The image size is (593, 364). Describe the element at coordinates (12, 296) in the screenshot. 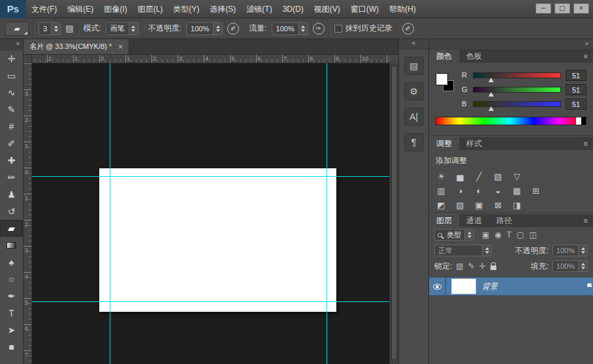

I see `pen-tool: ✒` at that location.